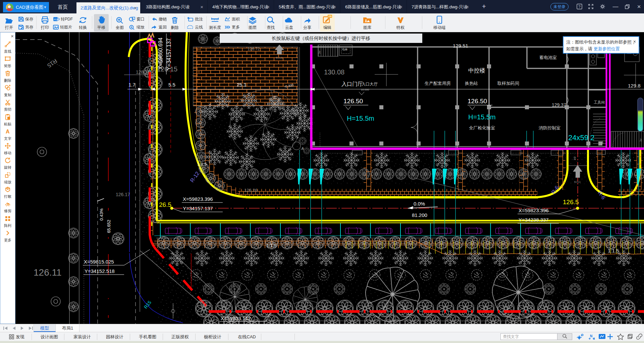 This screenshot has width=644, height=343. I want to click on svg-text: 81.200, so click(420, 215).